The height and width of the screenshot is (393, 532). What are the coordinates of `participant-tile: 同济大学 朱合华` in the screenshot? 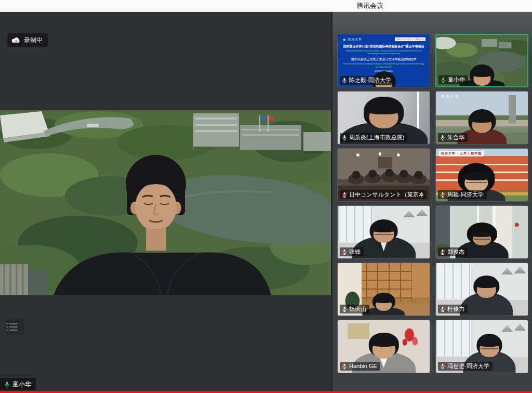 It's located at (482, 117).